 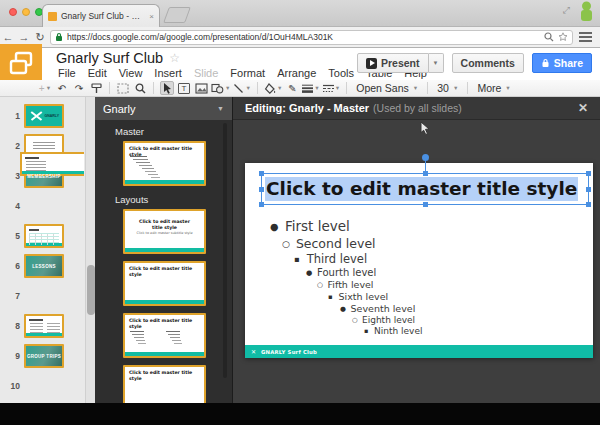 I want to click on present-button: Present, so click(x=393, y=63).